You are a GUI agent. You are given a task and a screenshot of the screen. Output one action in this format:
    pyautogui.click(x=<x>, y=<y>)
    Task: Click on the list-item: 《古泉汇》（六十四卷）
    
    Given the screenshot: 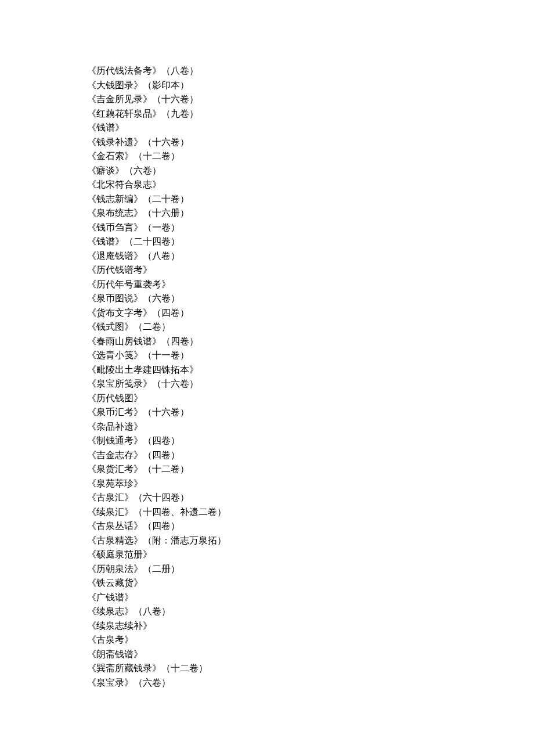 What is the action you would take?
    pyautogui.click(x=311, y=498)
    